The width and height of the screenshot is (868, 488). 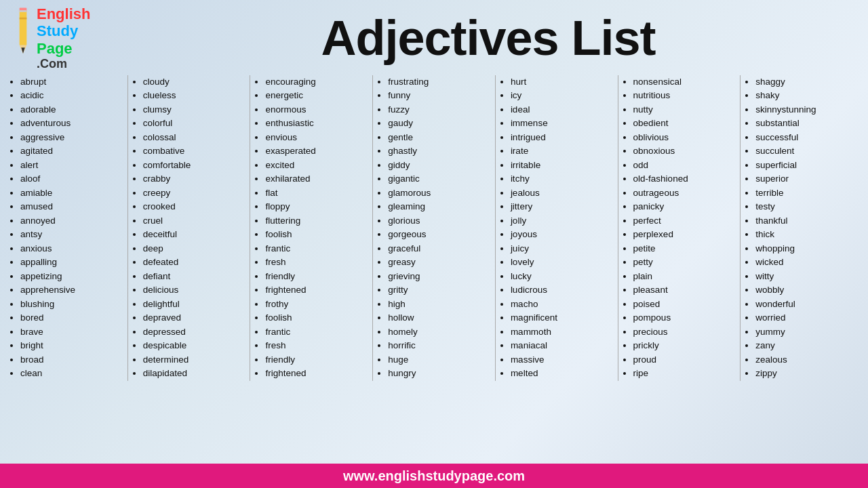 What do you see at coordinates (317, 277) in the screenshot?
I see `list-item: friendly` at bounding box center [317, 277].